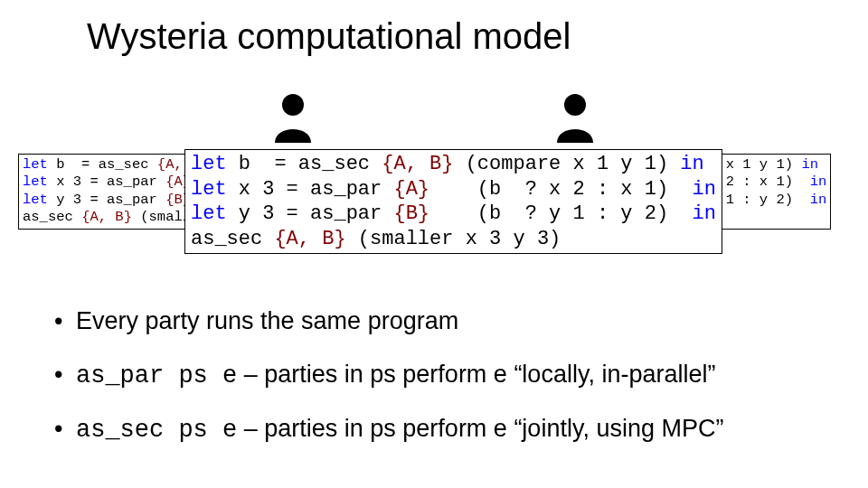 Image resolution: width=868 pixels, height=488 pixels. Describe the element at coordinates (561, 190) in the screenshot. I see `code-text: (b ? x 2 : x 1)` at that location.